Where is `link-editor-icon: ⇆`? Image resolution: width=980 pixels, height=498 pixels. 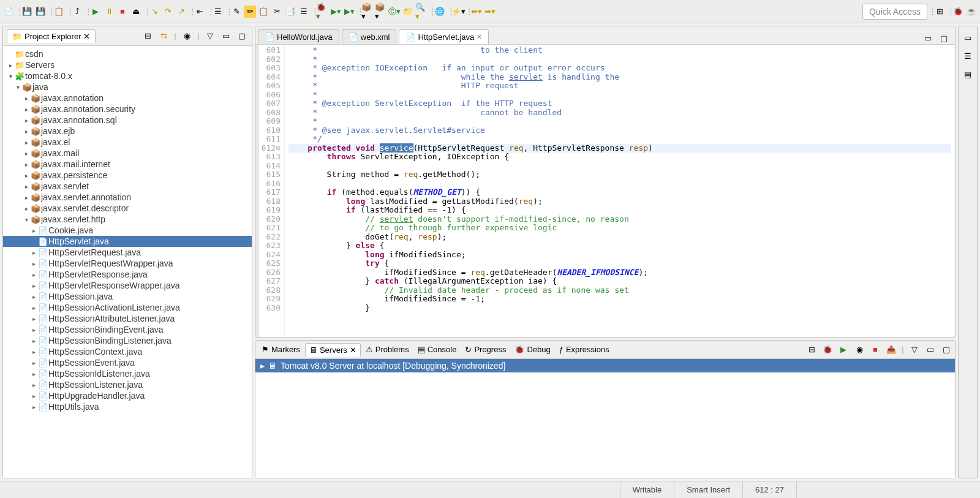 link-editor-icon: ⇆ is located at coordinates (164, 36).